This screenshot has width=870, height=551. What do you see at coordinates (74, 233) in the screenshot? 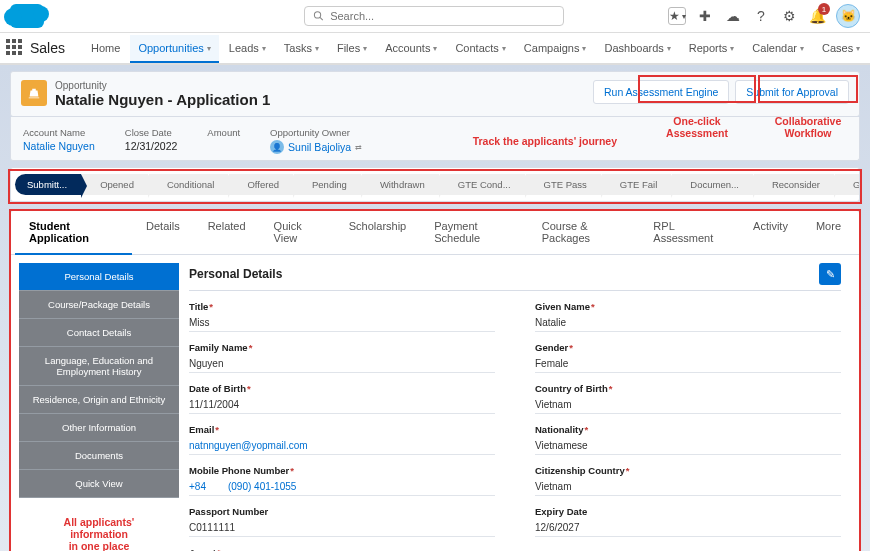
I see `tab-student-application: Student Application` at bounding box center [74, 233].